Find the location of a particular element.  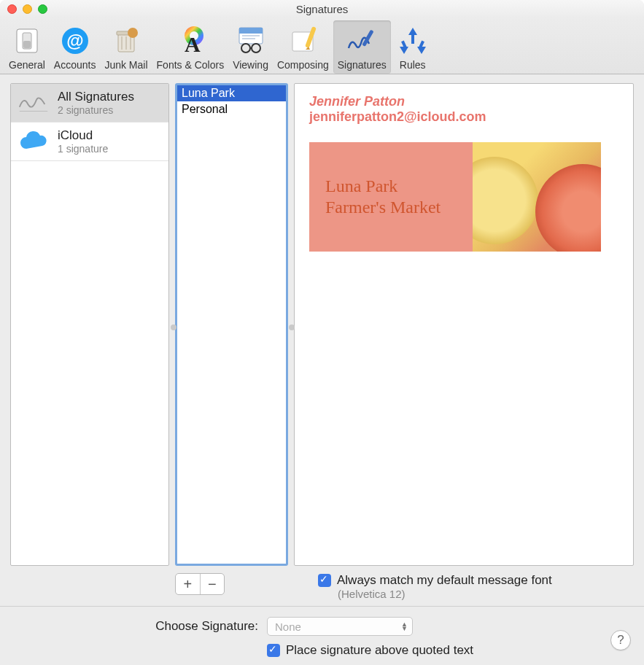

tab-accounts: @ Accounts is located at coordinates (75, 47).